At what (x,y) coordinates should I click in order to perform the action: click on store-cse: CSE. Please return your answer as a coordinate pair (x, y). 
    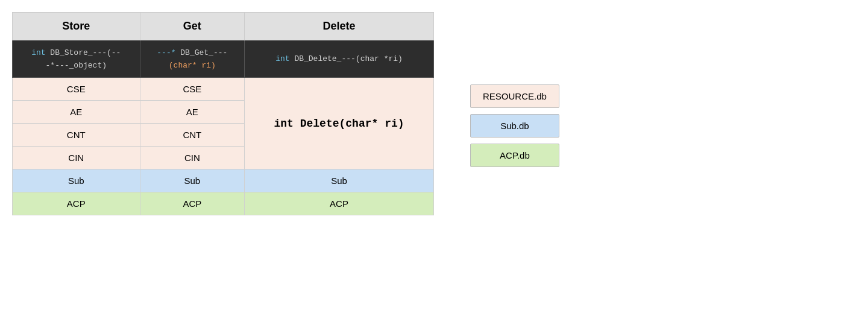
    Looking at the image, I should click on (77, 89).